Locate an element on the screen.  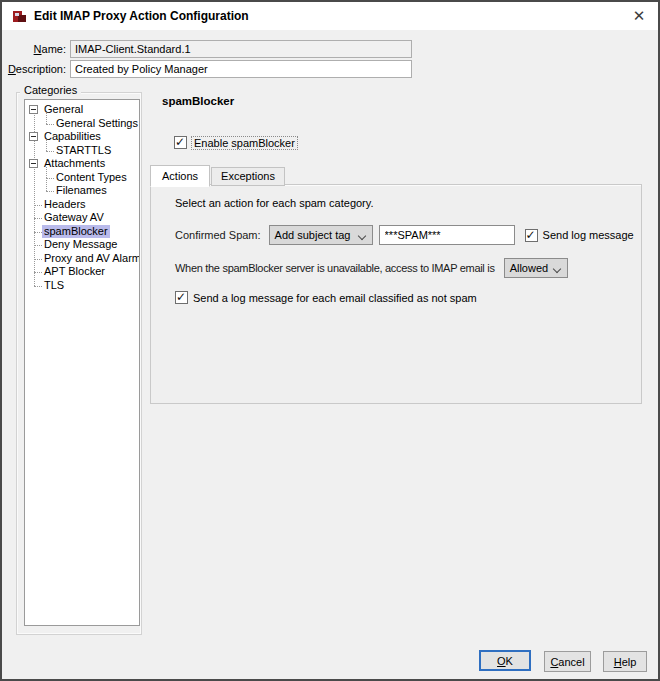
tree-item-filenames: Filenames is located at coordinates (82, 191).